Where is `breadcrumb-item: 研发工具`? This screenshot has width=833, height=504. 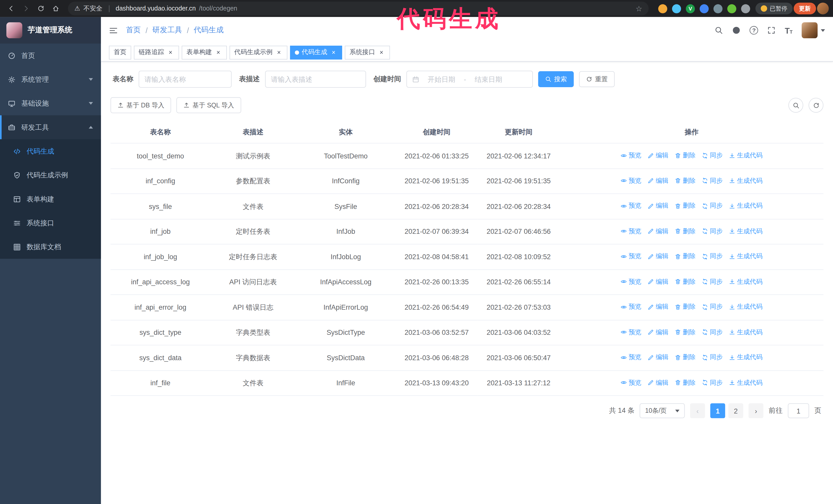 breadcrumb-item: 研发工具 is located at coordinates (167, 30).